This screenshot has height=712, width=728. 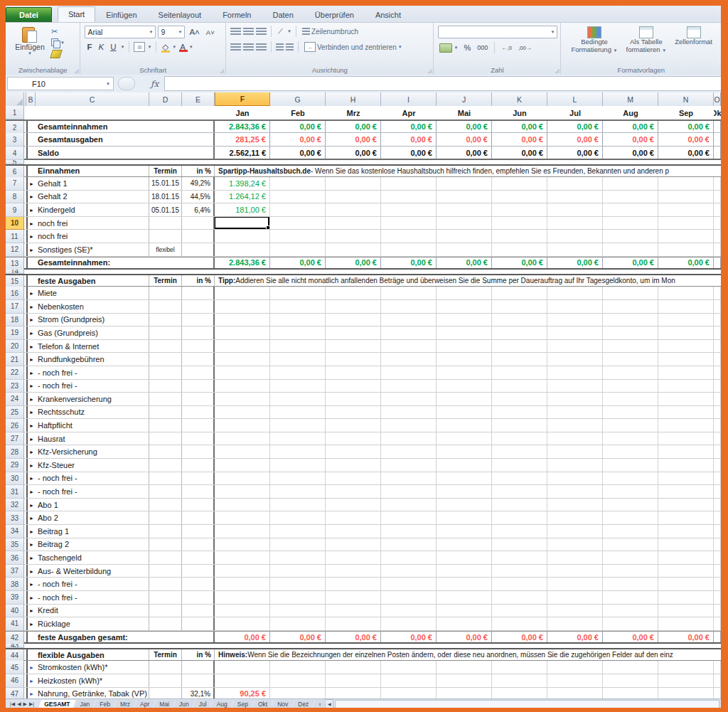 I want to click on cell-b4, so click(x=31, y=152).